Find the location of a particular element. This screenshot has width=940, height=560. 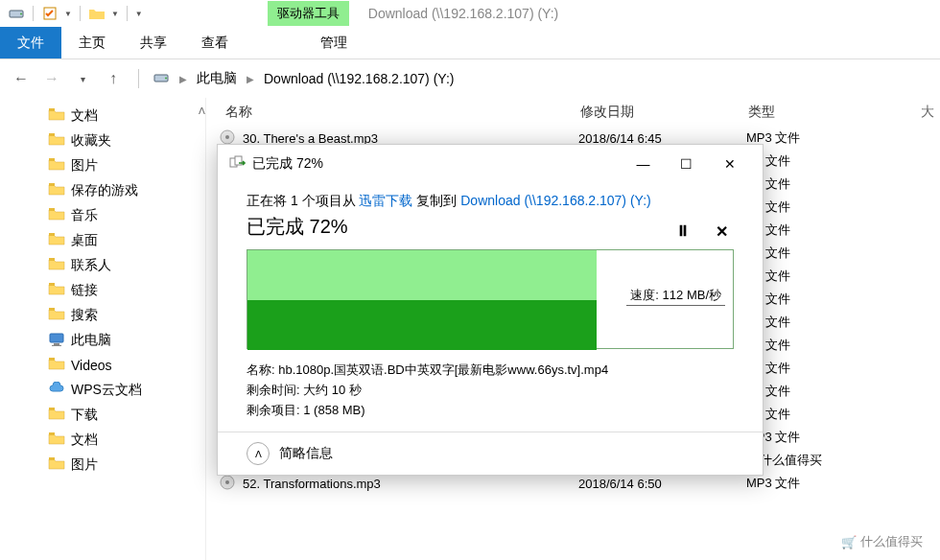

tree-item-label: 联系人 is located at coordinates (91, 266).